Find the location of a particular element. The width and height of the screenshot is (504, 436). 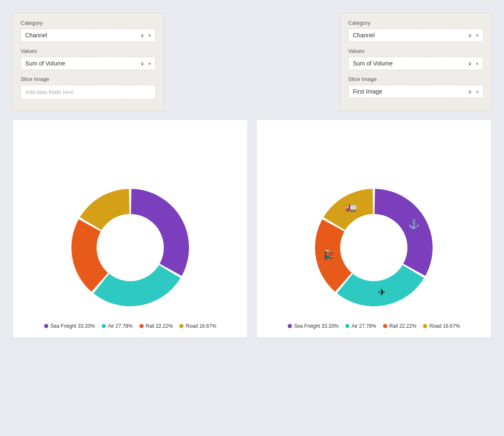

left-donut-chart is located at coordinates (130, 248).